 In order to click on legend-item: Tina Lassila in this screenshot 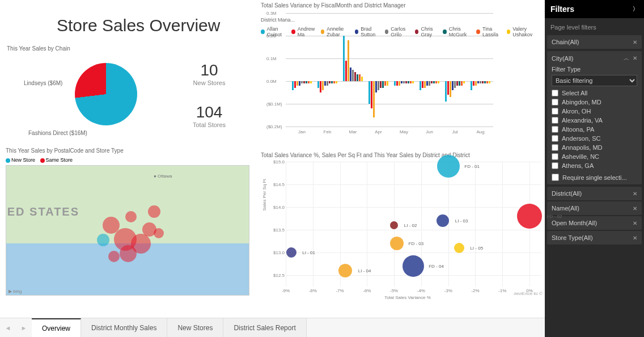, I will do `click(490, 32)`.